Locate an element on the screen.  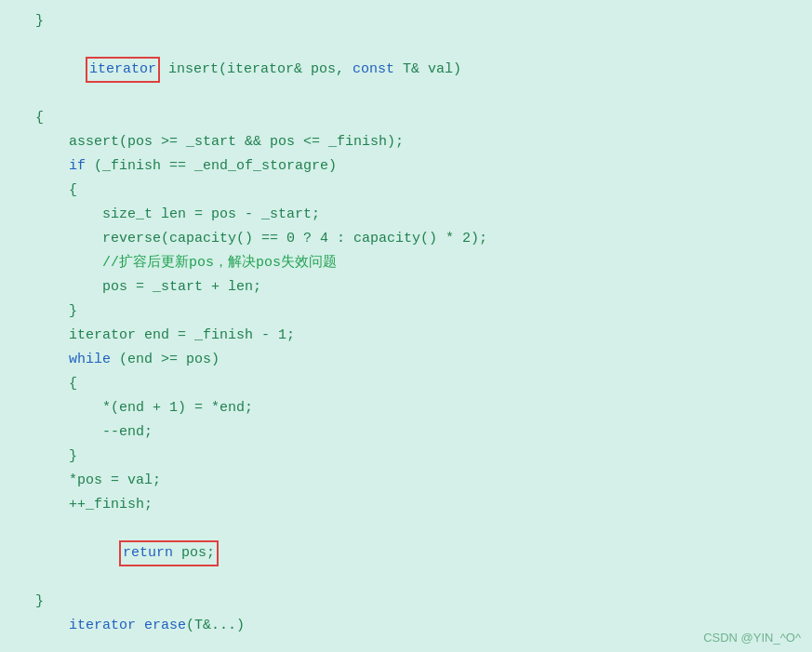
line-text: reverse(capacity() == 0 ? 4 : capacity()… is located at coordinates (424, 239).